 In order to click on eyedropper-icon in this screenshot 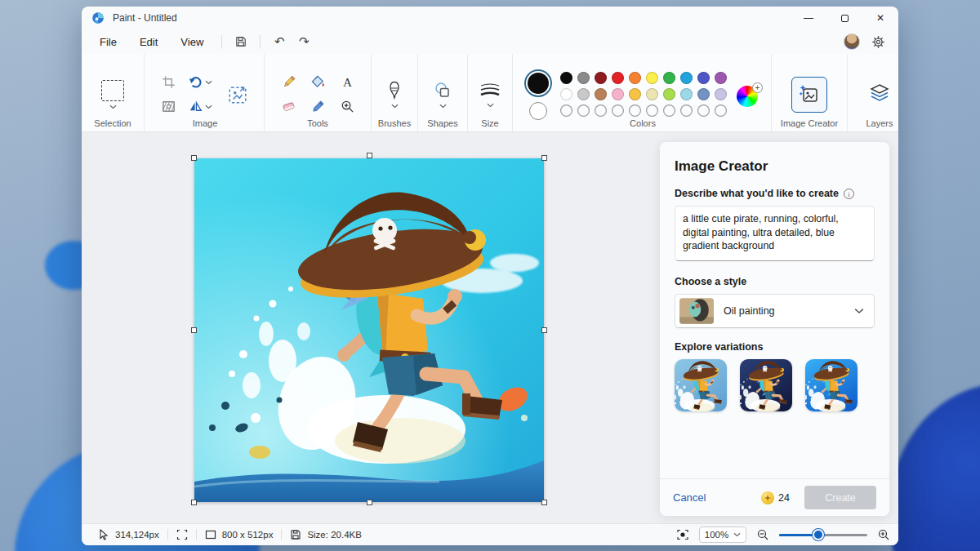, I will do `click(318, 106)`.